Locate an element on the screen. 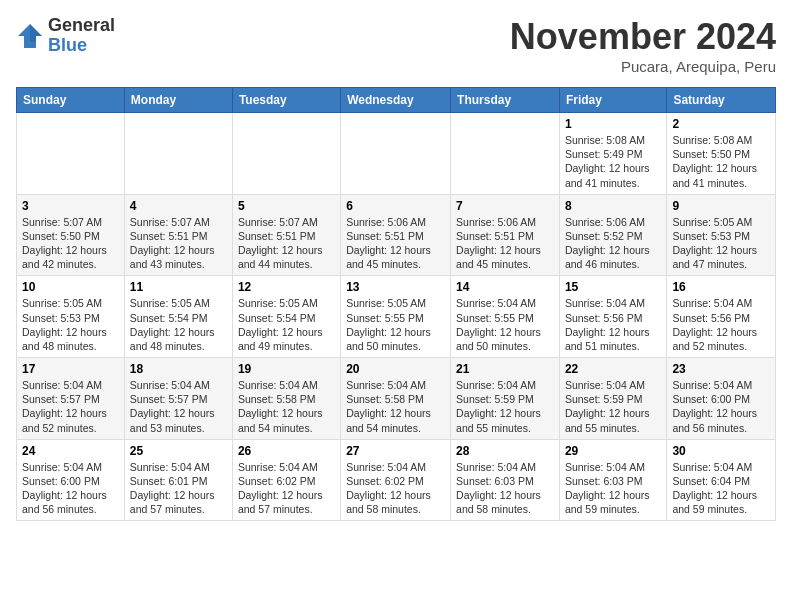  day-number: 12 is located at coordinates (286, 287).